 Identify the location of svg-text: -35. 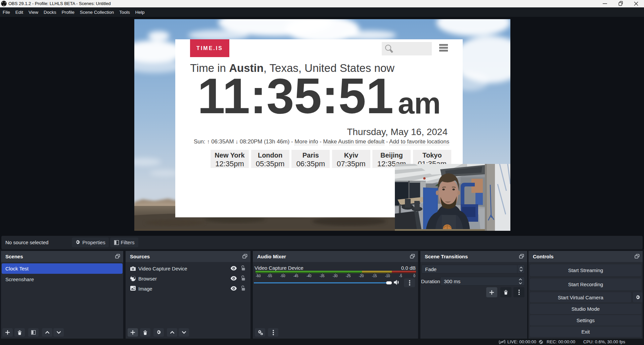
(322, 276).